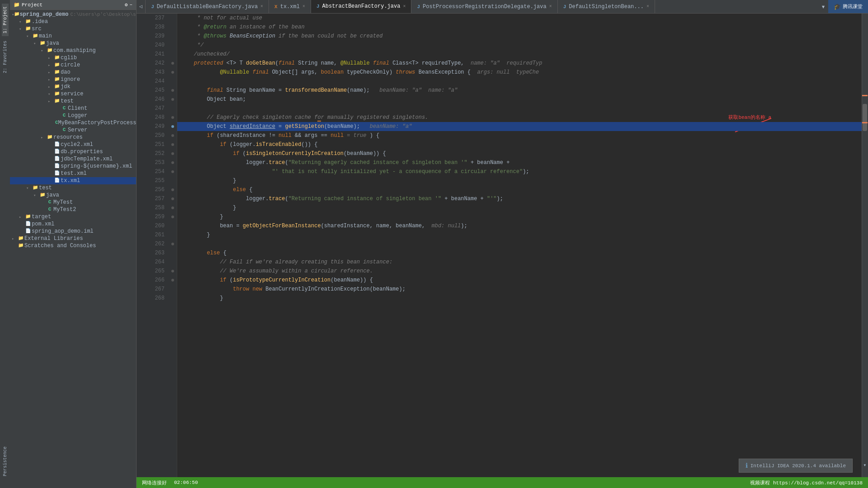  What do you see at coordinates (73, 130) in the screenshot?
I see `tree-item-server: C Server` at bounding box center [73, 130].